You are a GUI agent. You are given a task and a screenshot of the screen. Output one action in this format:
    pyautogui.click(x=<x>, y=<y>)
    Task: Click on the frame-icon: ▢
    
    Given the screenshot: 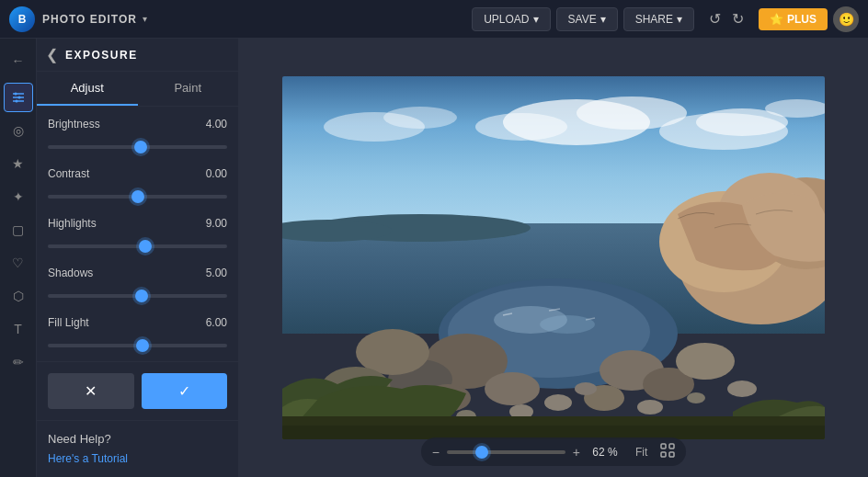 What is the action you would take?
    pyautogui.click(x=18, y=230)
    